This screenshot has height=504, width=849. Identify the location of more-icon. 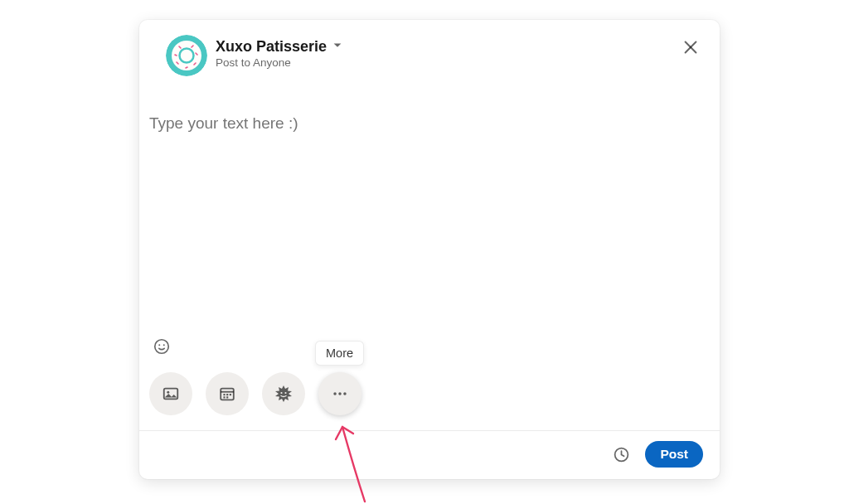
(340, 394).